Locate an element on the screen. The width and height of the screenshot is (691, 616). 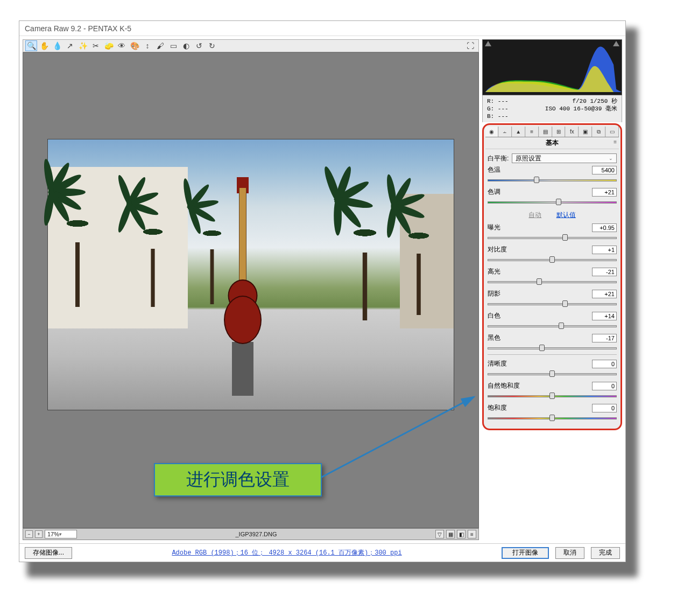
straighten-icon: 🧽 is located at coordinates (109, 46).